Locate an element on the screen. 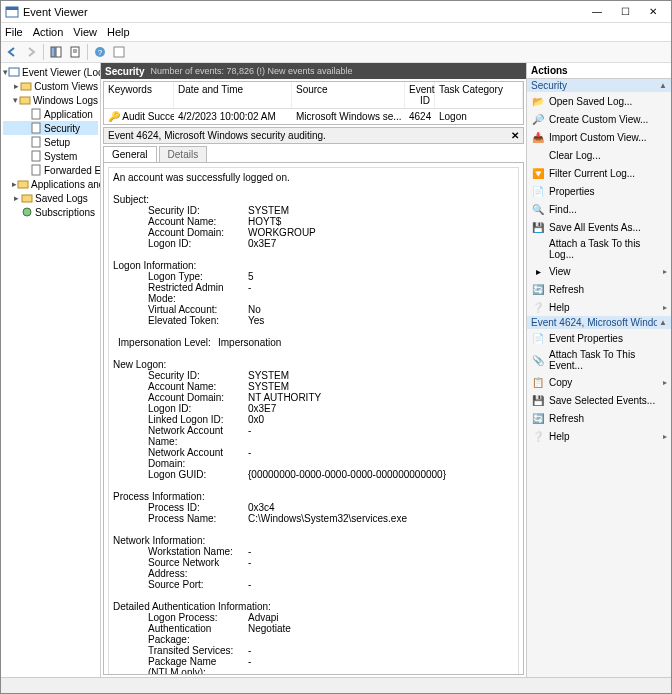 This screenshot has width=672, height=694. action-icon: 📄 is located at coordinates (538, 191).